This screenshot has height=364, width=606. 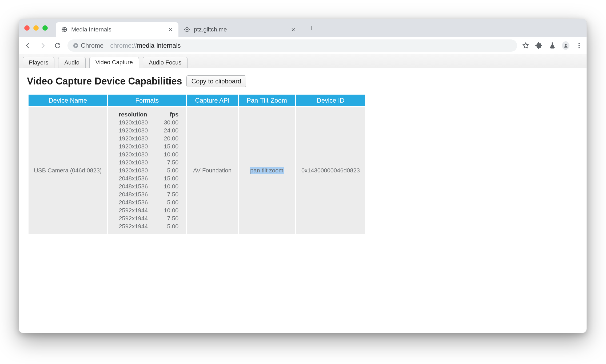 What do you see at coordinates (171, 115) in the screenshot?
I see `formats-header-fps: fps` at bounding box center [171, 115].